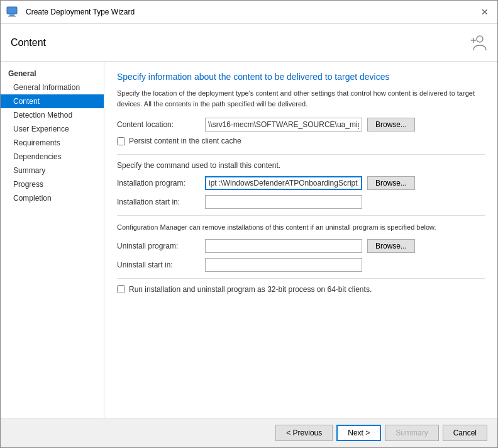 The width and height of the screenshot is (498, 448). Describe the element at coordinates (301, 125) in the screenshot. I see `content-location-row: Content location: Browse...` at that location.